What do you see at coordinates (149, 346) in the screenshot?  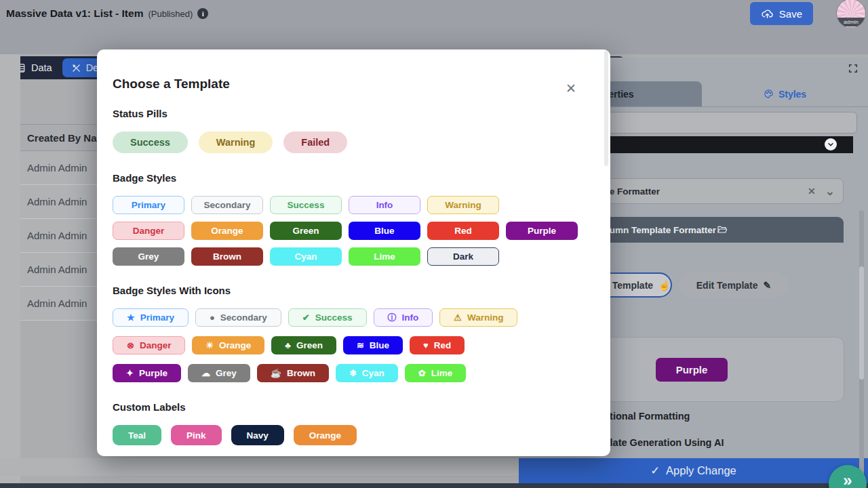 I see `iconbadge-danger: ⊗Danger` at bounding box center [149, 346].